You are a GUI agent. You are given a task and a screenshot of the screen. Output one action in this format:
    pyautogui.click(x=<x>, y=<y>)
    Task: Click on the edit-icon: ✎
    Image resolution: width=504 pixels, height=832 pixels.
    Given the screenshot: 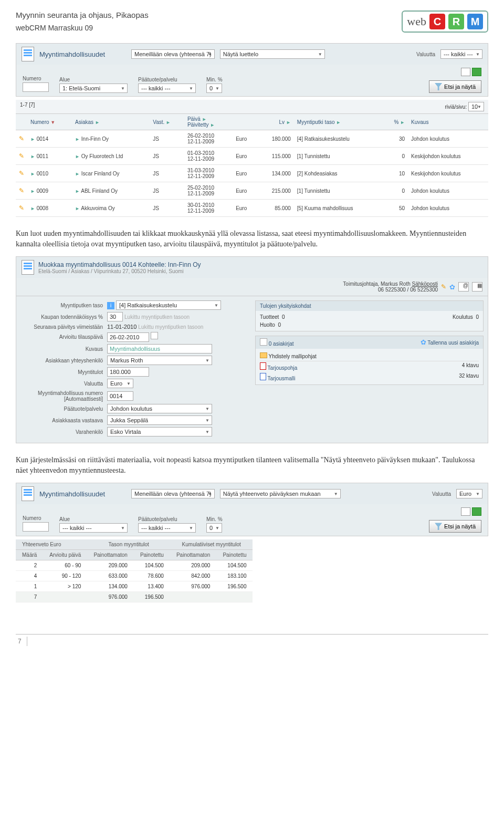 What is the action you would take?
    pyautogui.click(x=444, y=287)
    